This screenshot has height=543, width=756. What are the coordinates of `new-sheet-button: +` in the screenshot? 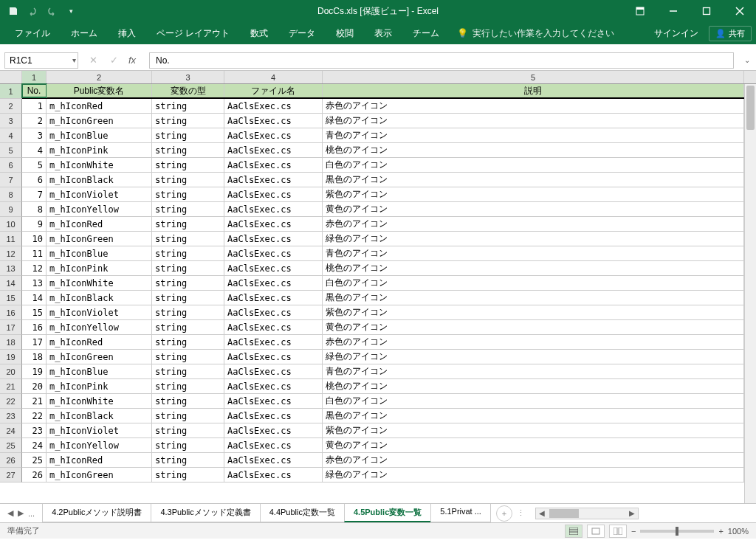 It's located at (504, 513).